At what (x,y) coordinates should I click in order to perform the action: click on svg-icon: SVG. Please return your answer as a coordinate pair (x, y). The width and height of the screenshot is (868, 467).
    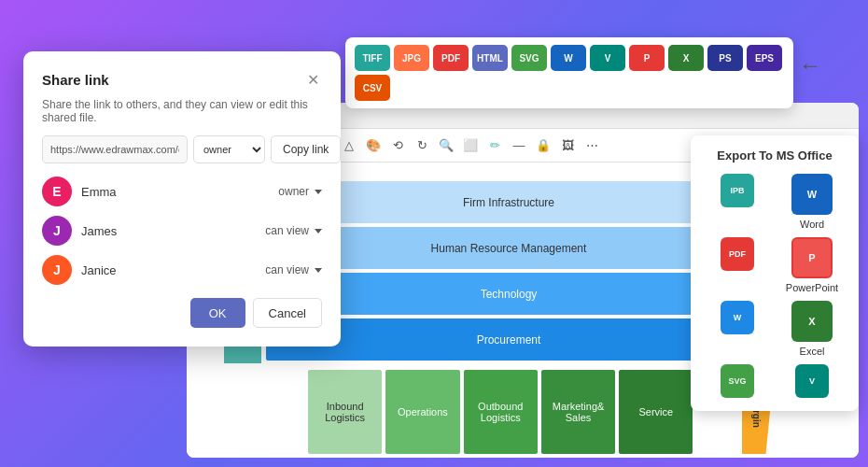
    Looking at the image, I should click on (529, 58).